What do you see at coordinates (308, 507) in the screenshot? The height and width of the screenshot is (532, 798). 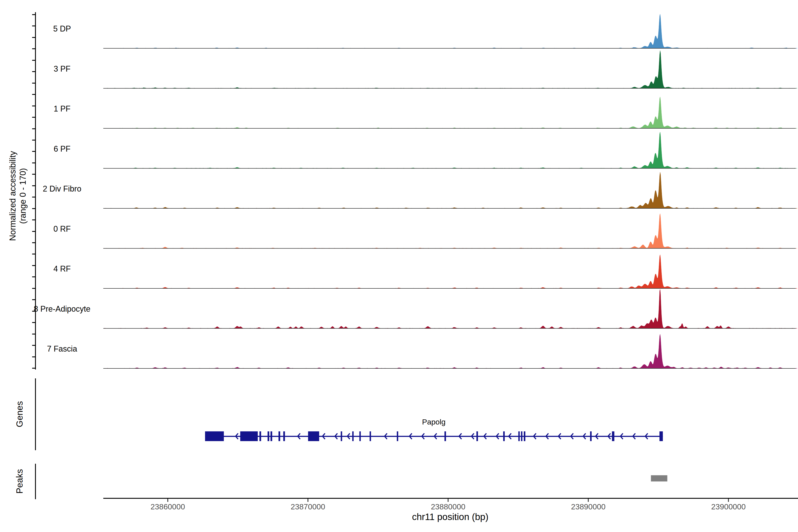 I see `x-tick-label-23870000: 23870000` at bounding box center [308, 507].